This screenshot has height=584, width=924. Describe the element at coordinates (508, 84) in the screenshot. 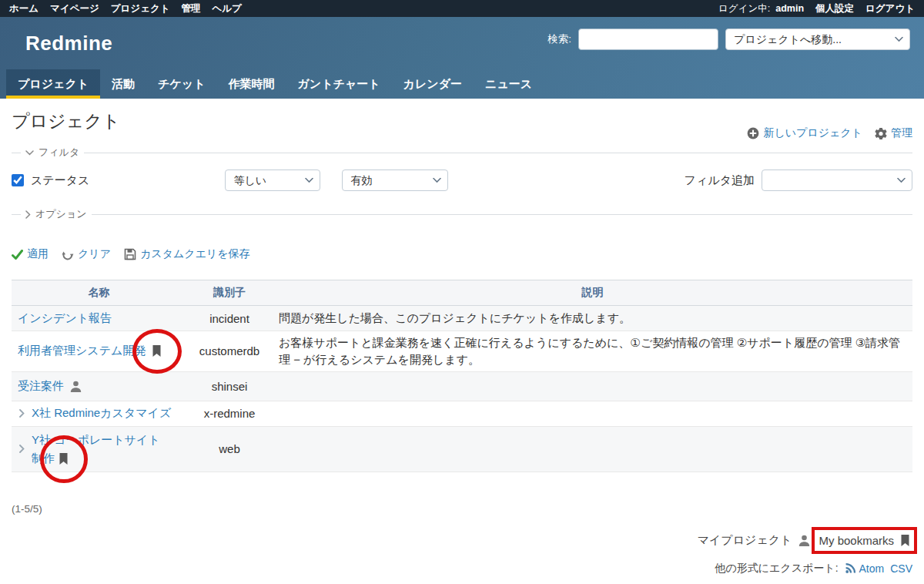

I see `tab-news: ニュース` at that location.